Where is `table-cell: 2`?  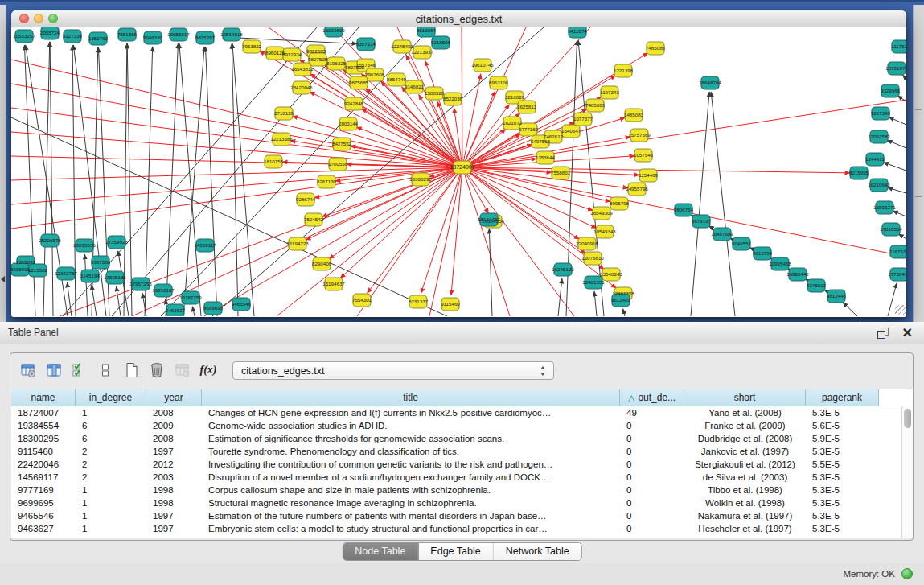 table-cell: 2 is located at coordinates (111, 451).